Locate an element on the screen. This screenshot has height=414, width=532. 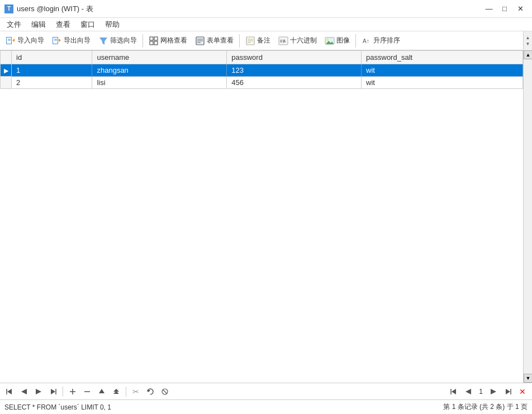
sort-asc-button: A↑ 升序排序 is located at coordinates (381, 41).